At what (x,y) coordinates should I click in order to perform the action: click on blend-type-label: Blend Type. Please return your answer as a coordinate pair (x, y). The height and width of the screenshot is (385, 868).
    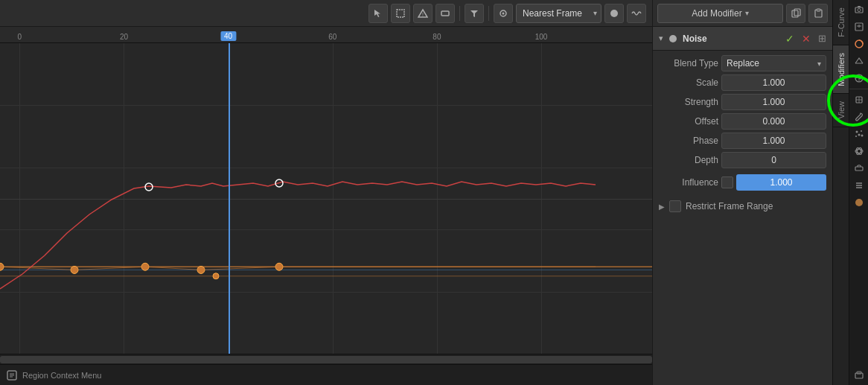
    Looking at the image, I should click on (689, 63).